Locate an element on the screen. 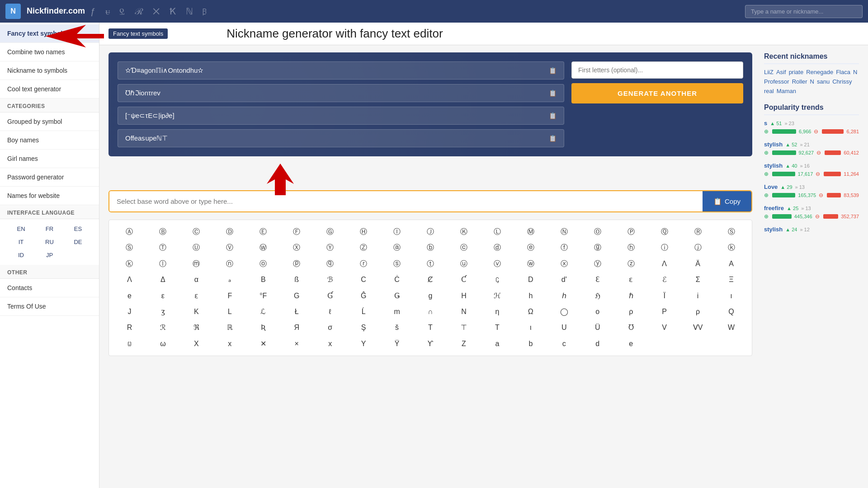 This screenshot has height=488, width=868. symbol-cell: c is located at coordinates (564, 344).